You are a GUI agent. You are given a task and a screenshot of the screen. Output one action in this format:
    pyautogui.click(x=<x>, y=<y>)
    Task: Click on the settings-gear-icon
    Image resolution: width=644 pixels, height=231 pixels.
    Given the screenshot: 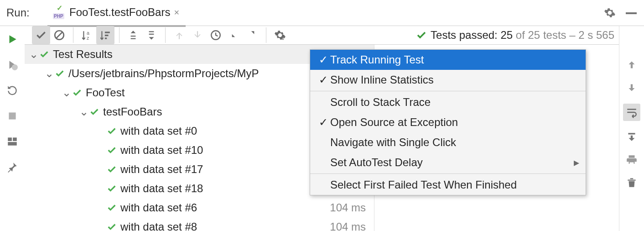 What is the action you would take?
    pyautogui.click(x=610, y=13)
    